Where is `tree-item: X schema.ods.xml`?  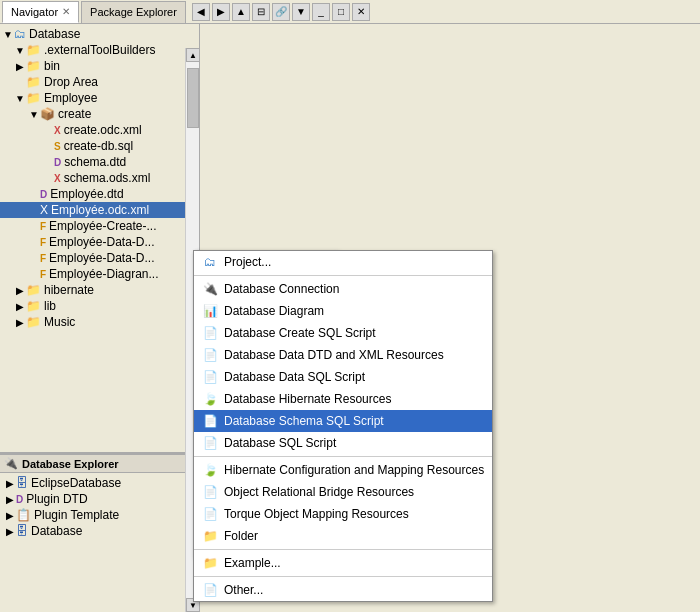
tree-item: X schema.ods.xml is located at coordinates (100, 178).